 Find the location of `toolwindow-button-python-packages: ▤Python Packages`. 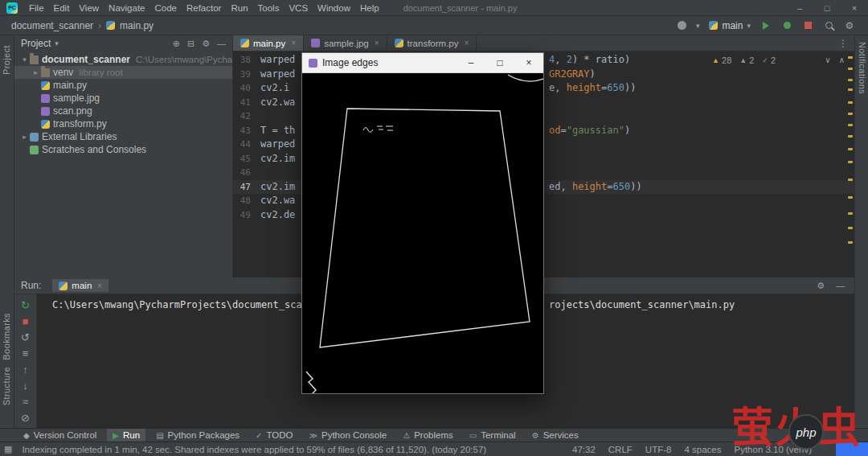

toolwindow-button-python-packages: ▤Python Packages is located at coordinates (198, 436).